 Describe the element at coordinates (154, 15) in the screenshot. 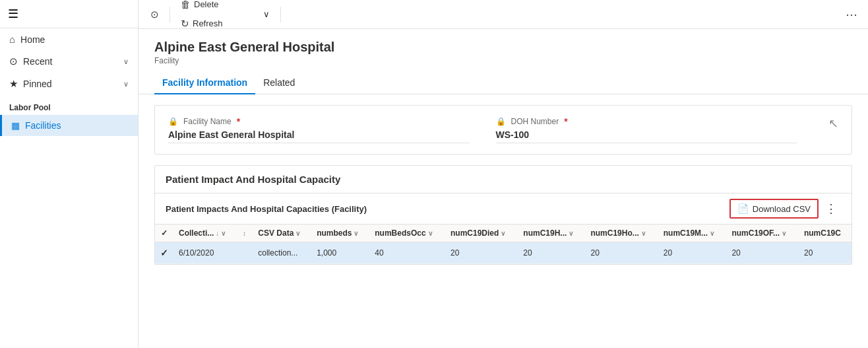

I see `history-icon: ⊙` at that location.